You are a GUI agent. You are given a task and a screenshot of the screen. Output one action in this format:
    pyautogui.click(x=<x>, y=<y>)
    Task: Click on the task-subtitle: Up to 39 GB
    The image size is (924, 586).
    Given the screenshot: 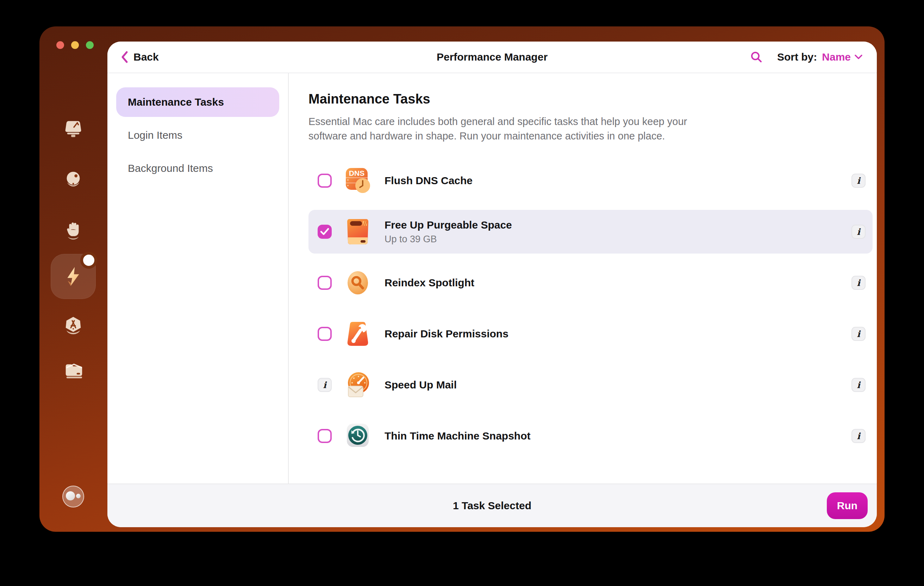 What is the action you would take?
    pyautogui.click(x=448, y=239)
    